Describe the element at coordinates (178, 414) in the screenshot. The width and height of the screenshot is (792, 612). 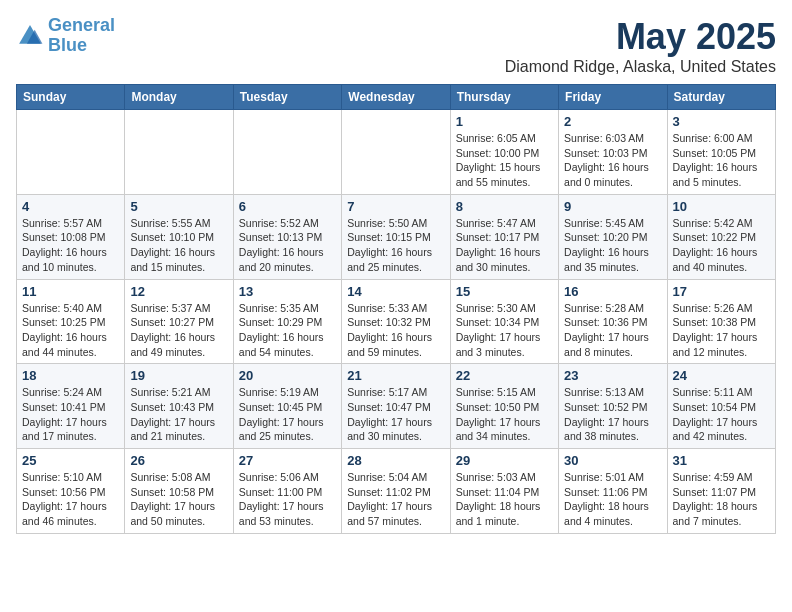
I see `day-info: Sunrise: 5:21 AM Sunset: 10:43 PM Daylig…` at that location.